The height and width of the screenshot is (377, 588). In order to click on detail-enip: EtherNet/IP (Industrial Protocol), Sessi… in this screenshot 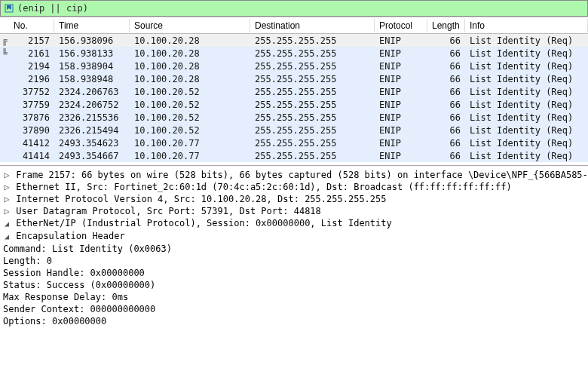, I will do `click(294, 223)`.